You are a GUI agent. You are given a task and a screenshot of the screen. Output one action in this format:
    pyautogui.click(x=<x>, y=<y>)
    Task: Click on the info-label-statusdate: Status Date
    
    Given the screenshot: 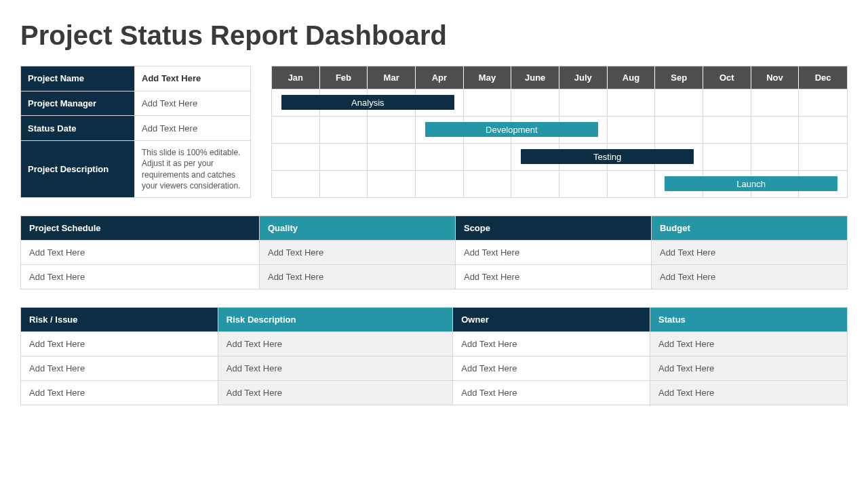 What is the action you would take?
    pyautogui.click(x=78, y=129)
    